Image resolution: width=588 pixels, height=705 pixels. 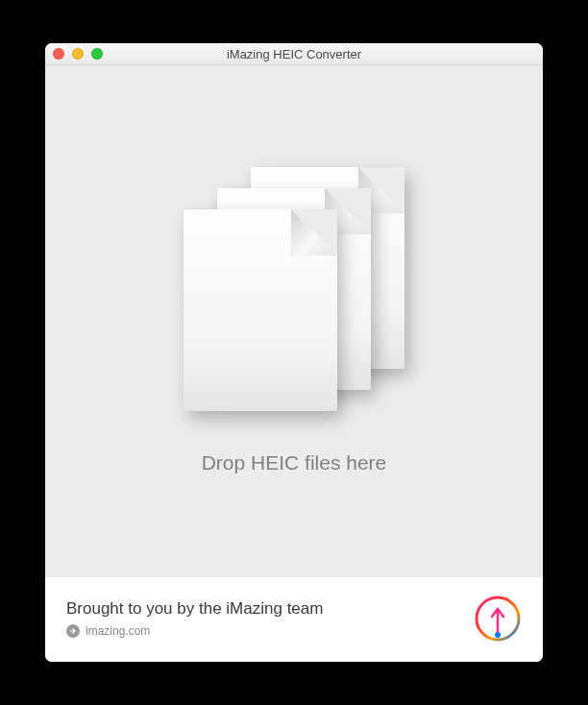 I want to click on footer: Brought to you by the iMazing team imazi…, so click(x=294, y=619).